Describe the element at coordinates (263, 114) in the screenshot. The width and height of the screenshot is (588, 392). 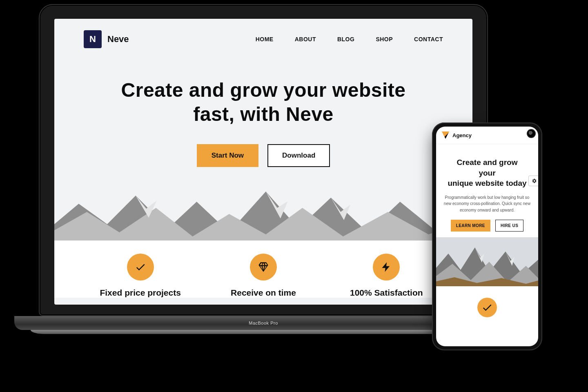
I see `hero-line-2: fast, with Neve` at that location.